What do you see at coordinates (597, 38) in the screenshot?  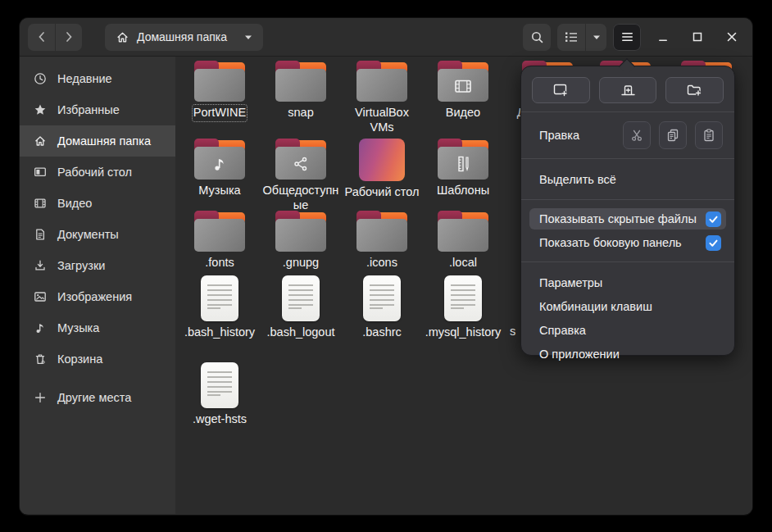 I see `caret-down-icon` at bounding box center [597, 38].